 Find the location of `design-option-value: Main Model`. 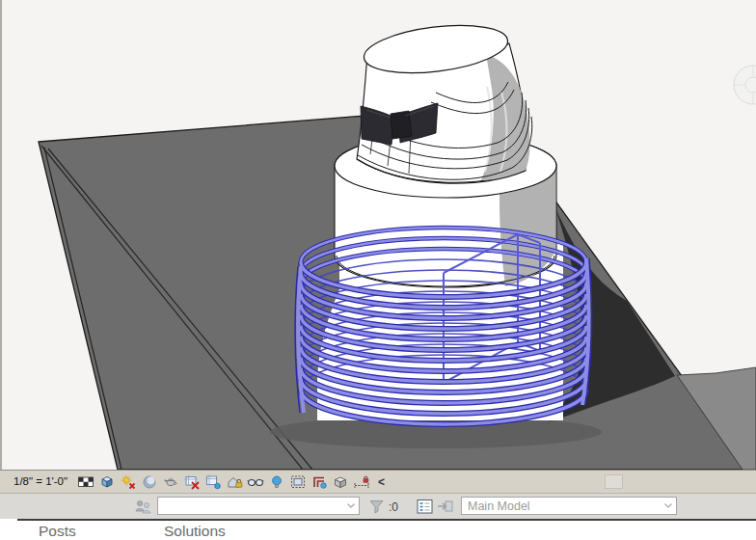

design-option-value: Main Model is located at coordinates (561, 506).